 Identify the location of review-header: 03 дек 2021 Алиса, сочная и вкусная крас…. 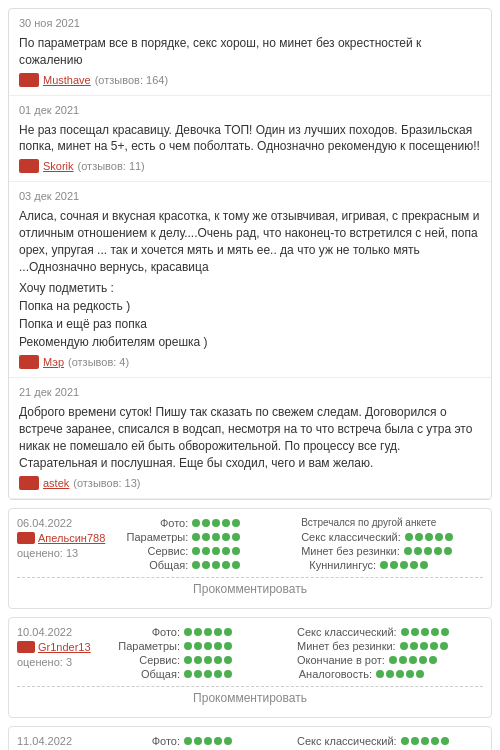
(250, 232).